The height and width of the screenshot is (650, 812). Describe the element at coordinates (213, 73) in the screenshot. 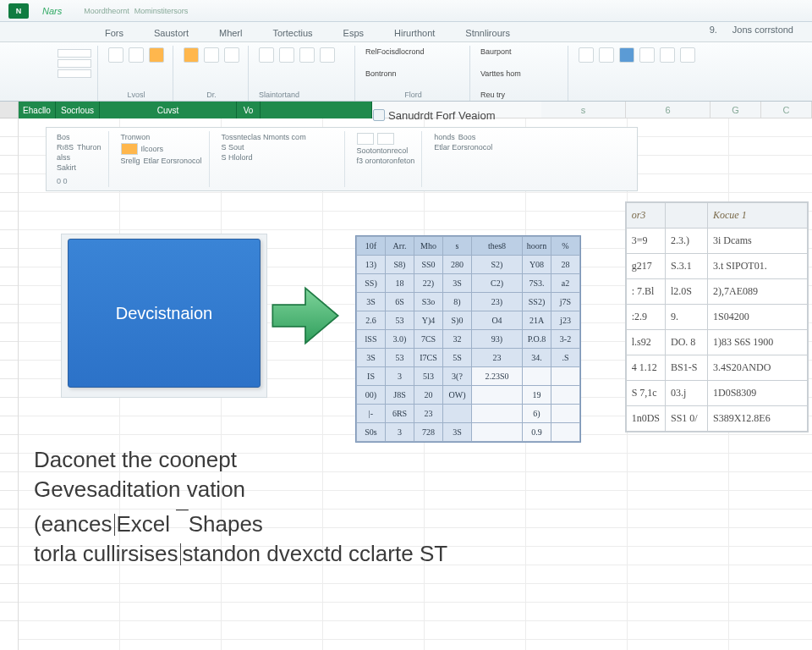

I see `ribbon-group: Dr.` at that location.